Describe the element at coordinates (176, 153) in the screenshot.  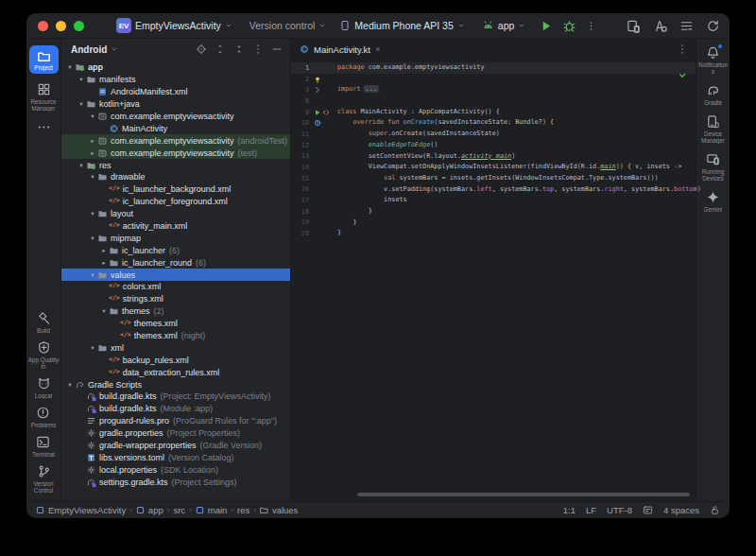
I see `tree-item-com-example-emptyviewsactivity: ▸com.example.emptyviewsactivity(test)` at that location.